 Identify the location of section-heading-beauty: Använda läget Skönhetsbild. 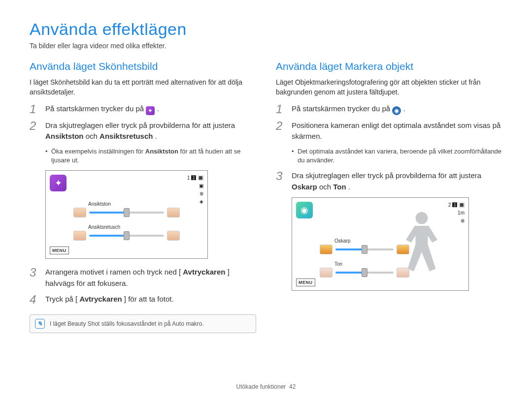
(143, 66).